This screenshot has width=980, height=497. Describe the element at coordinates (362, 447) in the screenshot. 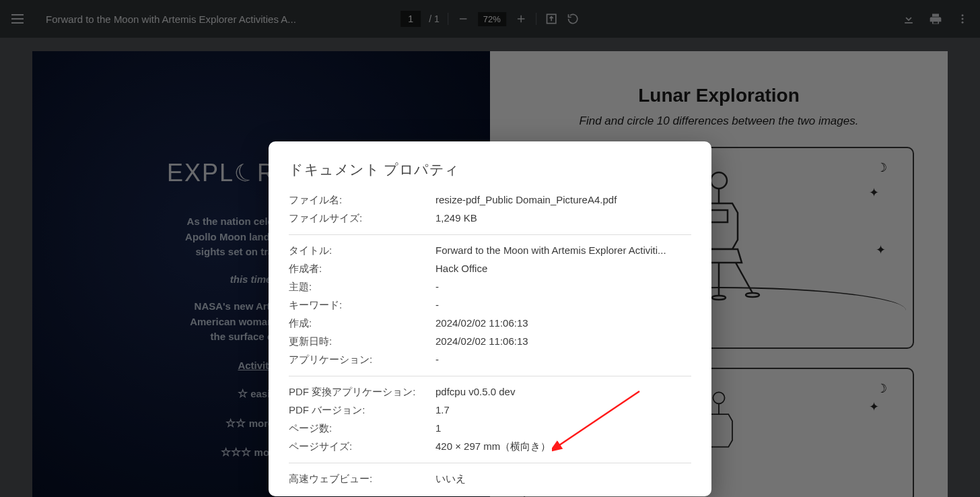

I see `property-label: ページサイズ:` at that location.